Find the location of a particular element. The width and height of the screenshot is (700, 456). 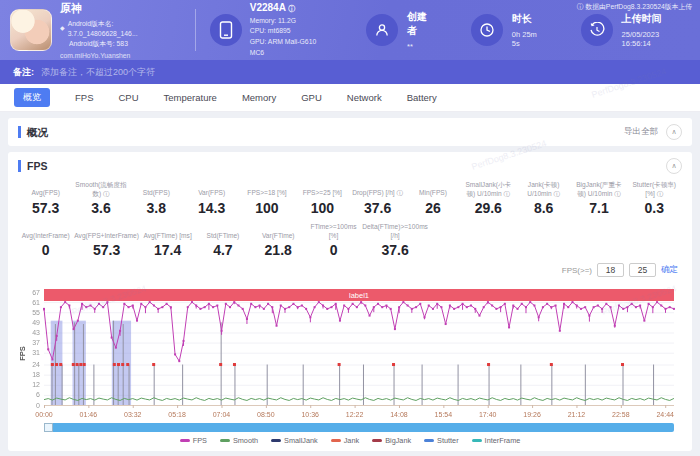

metric-value: 57.3 is located at coordinates (106, 250).